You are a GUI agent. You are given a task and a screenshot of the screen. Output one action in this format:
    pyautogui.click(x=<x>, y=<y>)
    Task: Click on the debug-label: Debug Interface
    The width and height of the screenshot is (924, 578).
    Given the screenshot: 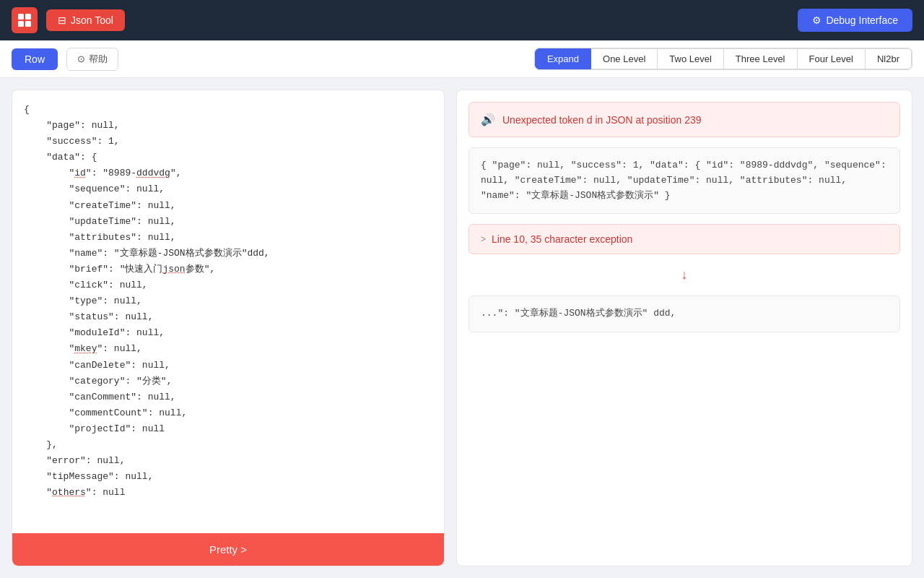 What is the action you would take?
    pyautogui.click(x=862, y=20)
    